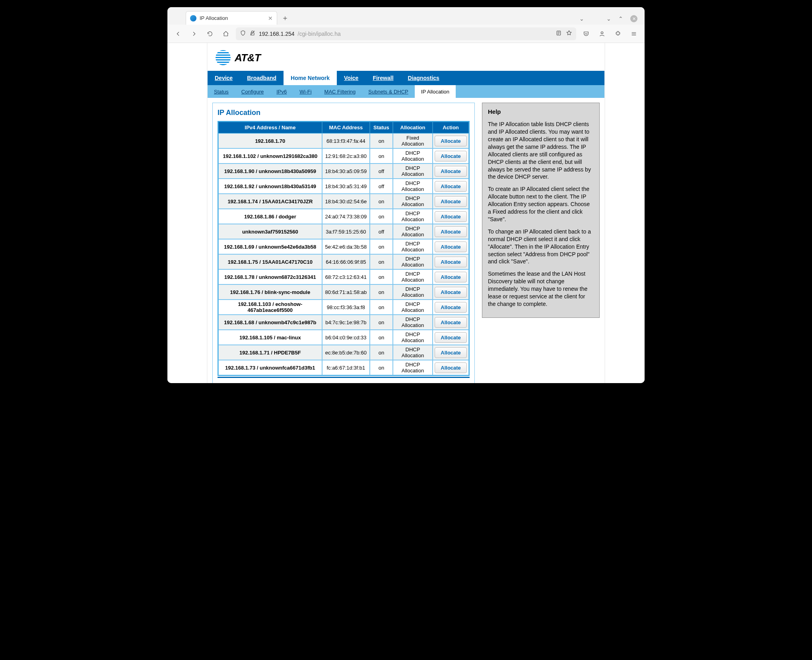 The height and width of the screenshot is (660, 812). Describe the element at coordinates (344, 232) in the screenshot. I see `table-row: unknown3af7591525603a:f7:59:15:25:60offD…` at that location.